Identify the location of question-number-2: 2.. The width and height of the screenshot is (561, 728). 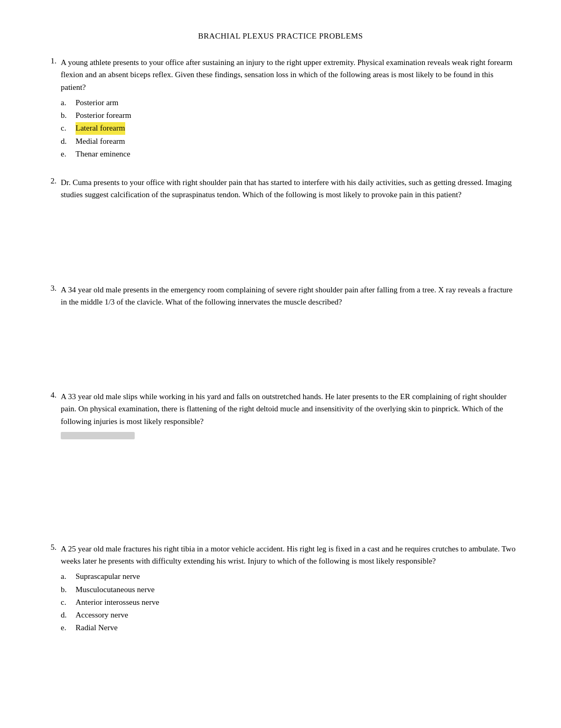
(52, 181).